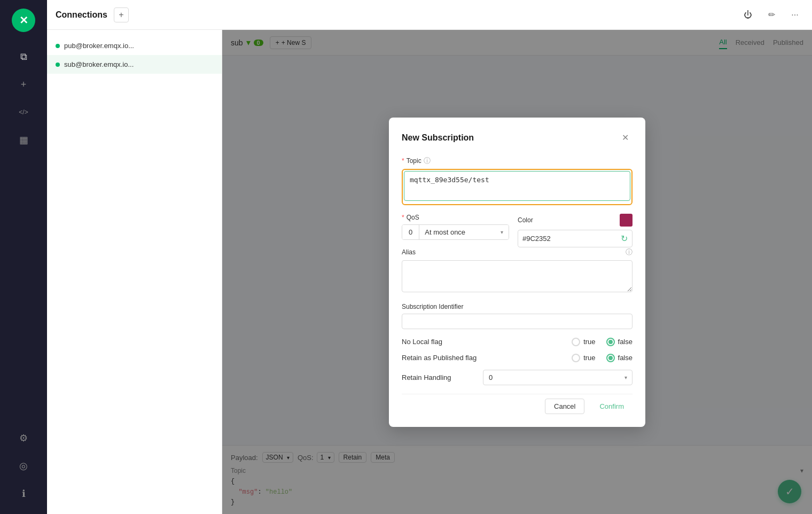  What do you see at coordinates (602, 358) in the screenshot?
I see `retain-published-options: true false` at bounding box center [602, 358].